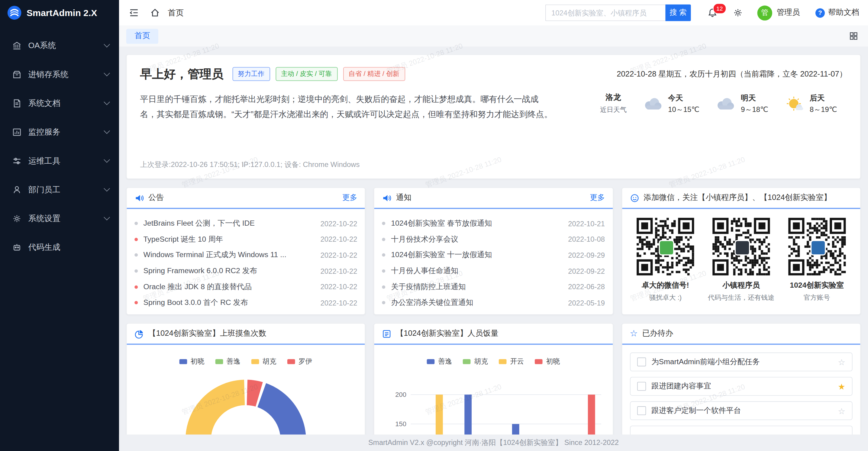 This screenshot has height=451, width=868. Describe the element at coordinates (59, 13) in the screenshot. I see `logo: SmartAdmin 2.X` at that location.